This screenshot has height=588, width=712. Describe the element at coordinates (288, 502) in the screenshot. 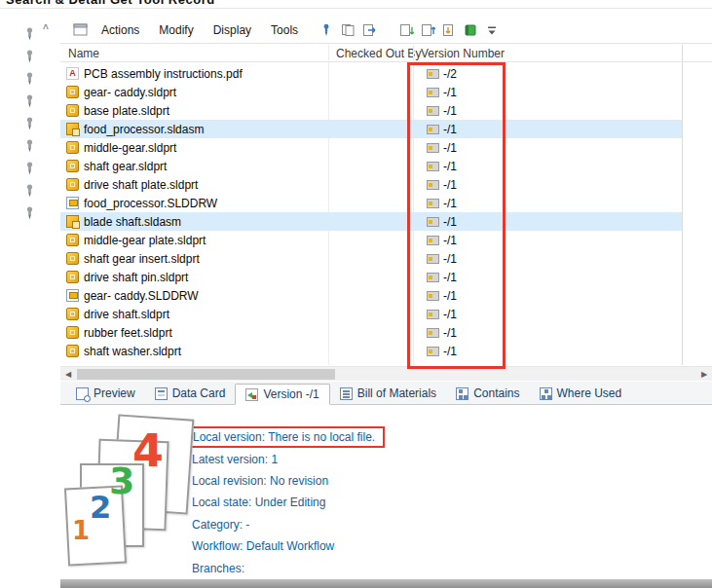

I see `version-info-list: Local version: There is no local file. L…` at that location.